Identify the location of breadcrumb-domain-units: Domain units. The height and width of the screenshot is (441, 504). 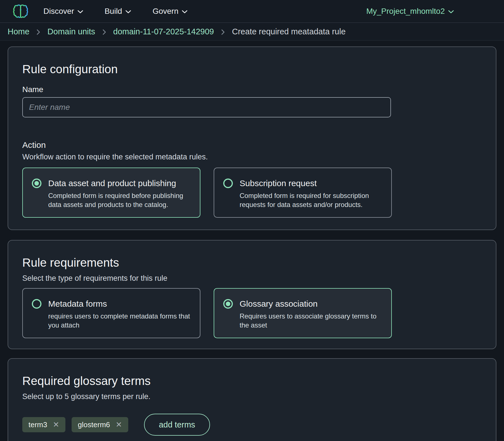
(71, 32).